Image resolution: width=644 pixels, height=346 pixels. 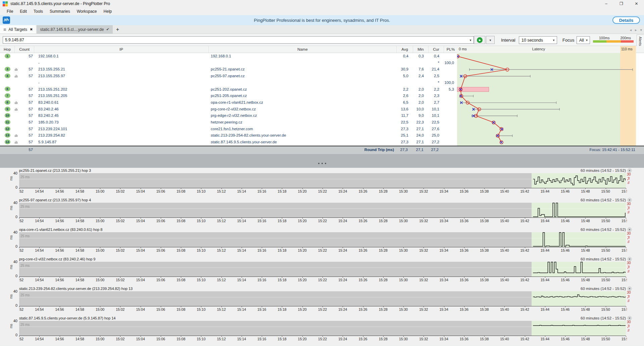 I want to click on menu-item-summaries: Summaries, so click(x=60, y=11).